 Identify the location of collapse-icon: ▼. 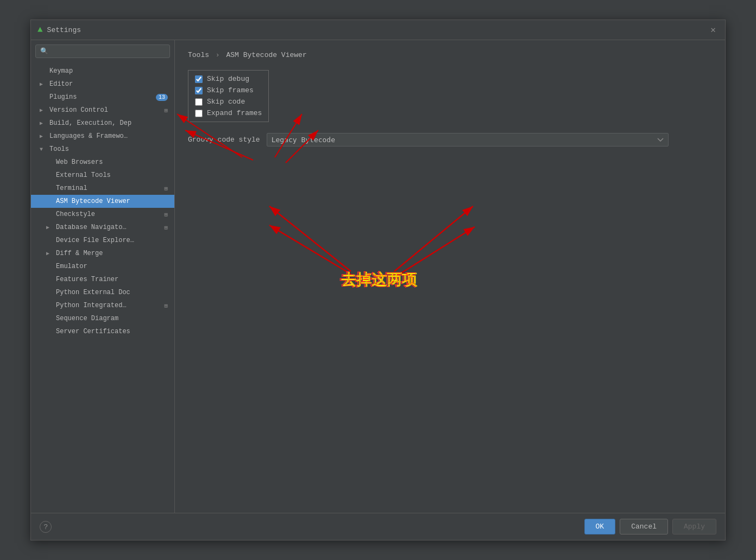
(43, 150).